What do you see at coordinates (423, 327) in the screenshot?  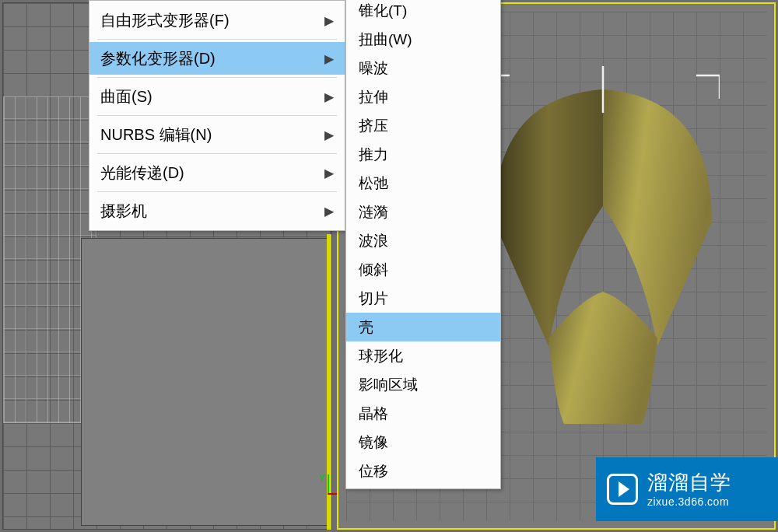 I see `menu-item-label: 壳` at bounding box center [423, 327].